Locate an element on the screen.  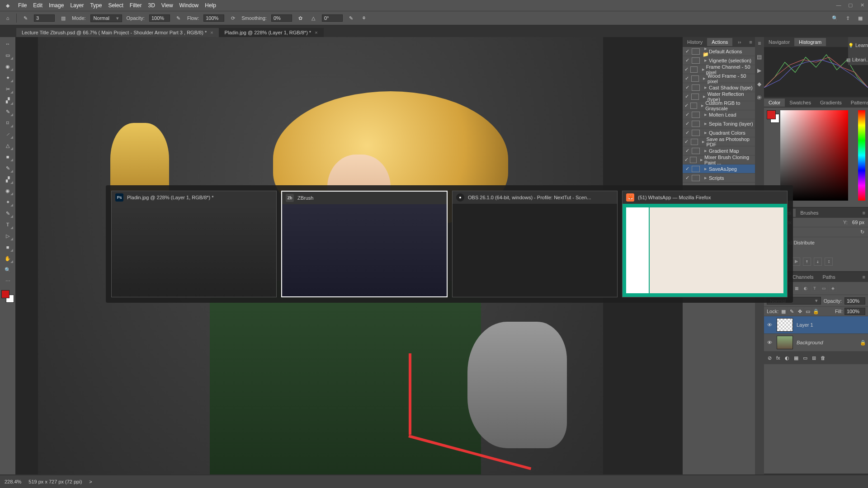
tab-patterns: Patterns is located at coordinates (857, 103).